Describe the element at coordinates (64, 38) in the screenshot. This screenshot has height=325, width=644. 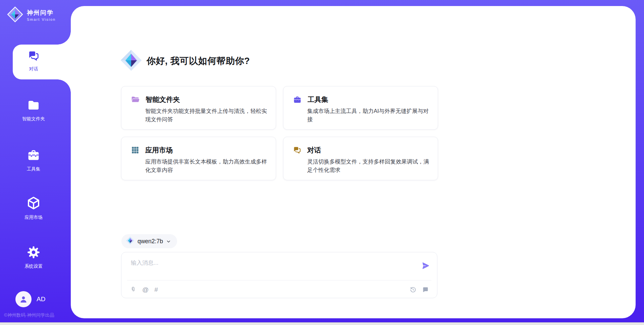
I see `tab-curve-top` at that location.